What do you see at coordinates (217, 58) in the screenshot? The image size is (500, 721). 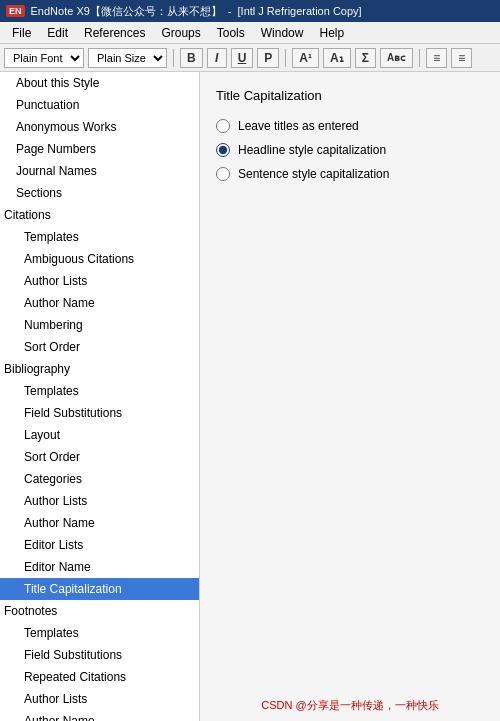 I see `italic-button: I` at bounding box center [217, 58].